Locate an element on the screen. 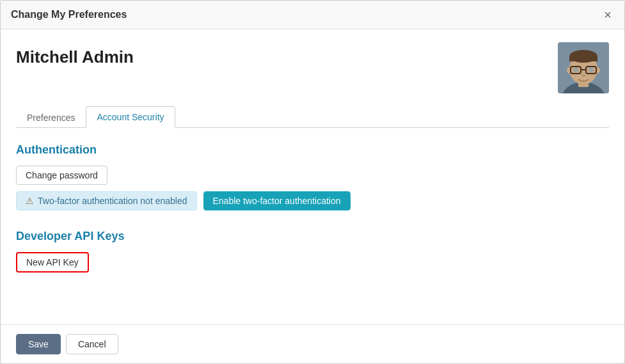  authentication-title: Authentication is located at coordinates (312, 150).